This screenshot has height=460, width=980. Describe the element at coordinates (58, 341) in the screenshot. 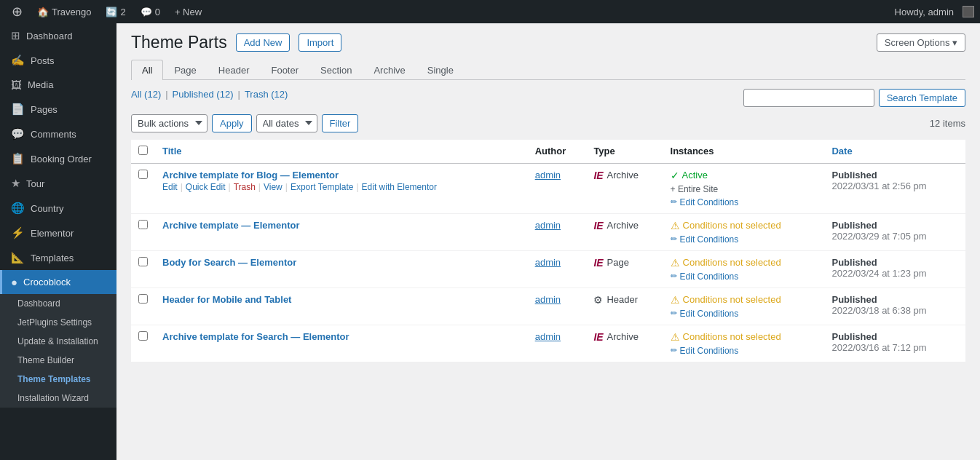

I see `sidebar-sub-item-update: Update & Installation` at that location.